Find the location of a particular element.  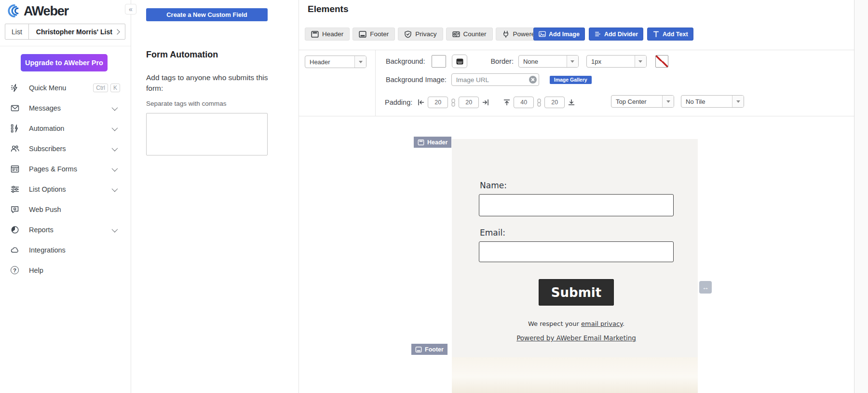

sidebar-item-label: Quick Menu is located at coordinates (61, 88).